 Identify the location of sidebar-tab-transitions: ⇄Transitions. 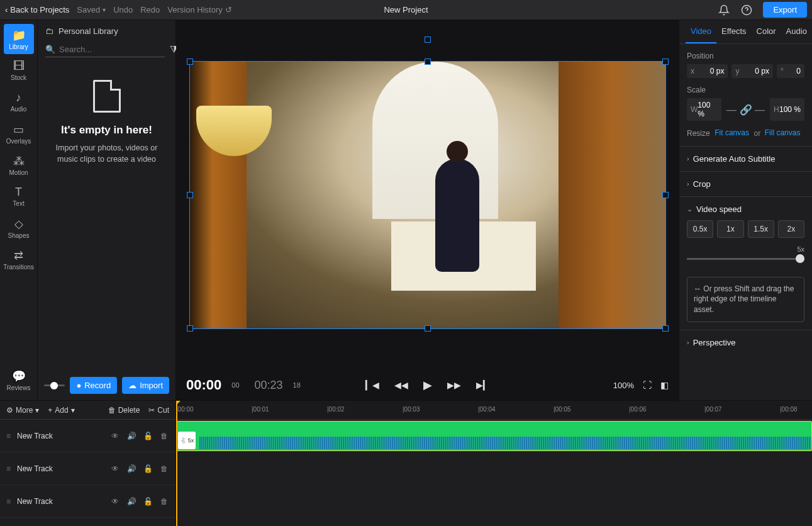
(19, 259).